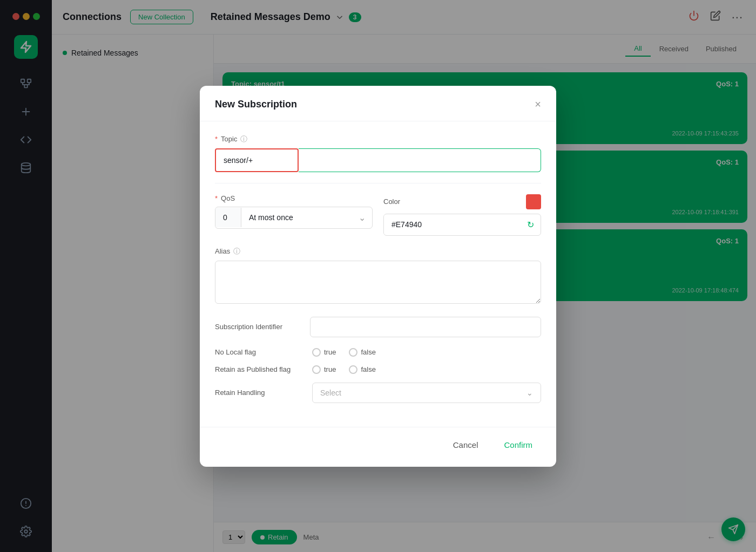 This screenshot has width=756, height=552. Describe the element at coordinates (316, 352) in the screenshot. I see `no-local-true-radio` at that location.